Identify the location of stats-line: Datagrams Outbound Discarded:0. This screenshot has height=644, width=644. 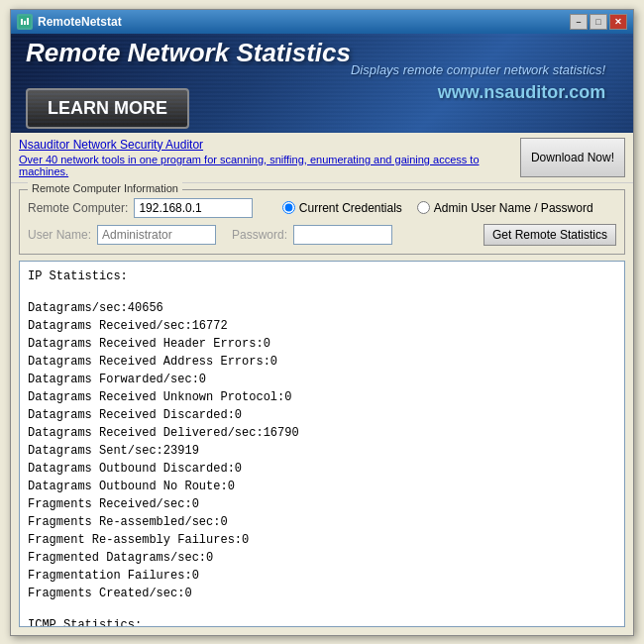
(322, 469).